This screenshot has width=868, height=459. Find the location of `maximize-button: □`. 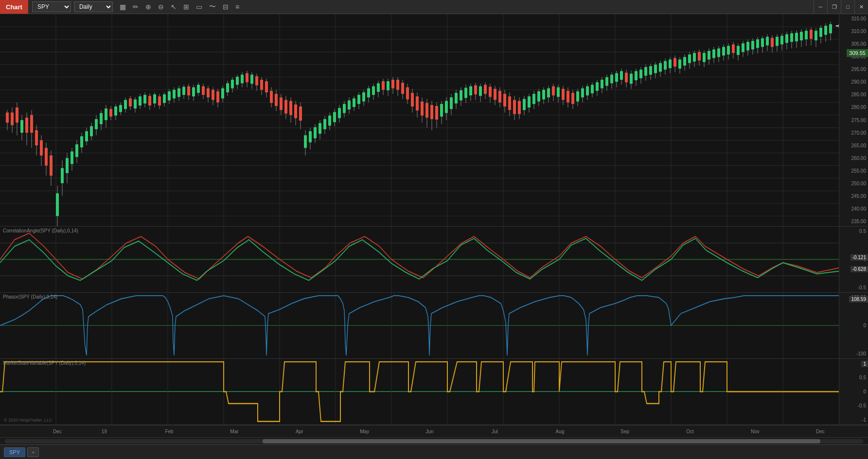

maximize-button: □ is located at coordinates (848, 7).